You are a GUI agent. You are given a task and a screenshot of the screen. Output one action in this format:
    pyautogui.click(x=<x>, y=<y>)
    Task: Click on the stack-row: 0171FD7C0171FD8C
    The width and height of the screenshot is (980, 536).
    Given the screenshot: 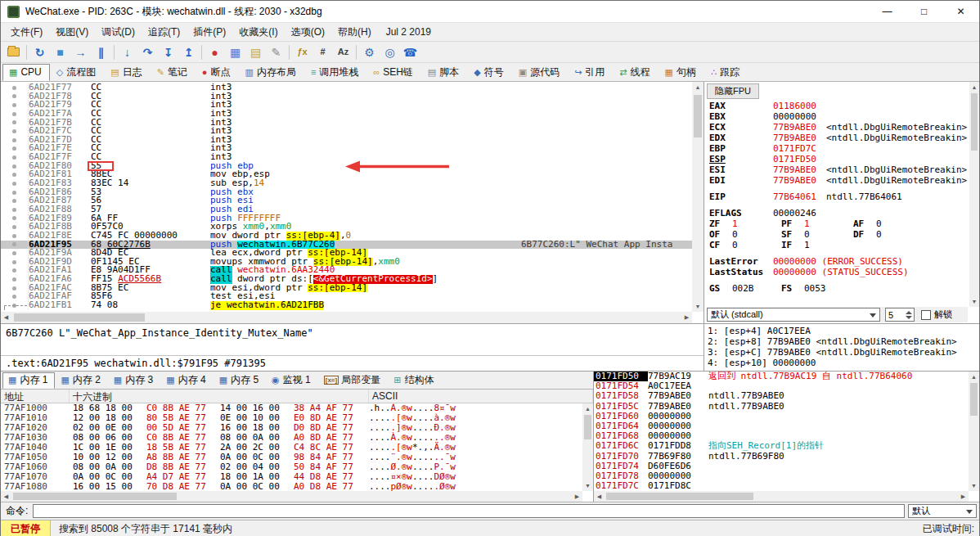 What is the action you would take?
    pyautogui.click(x=781, y=486)
    